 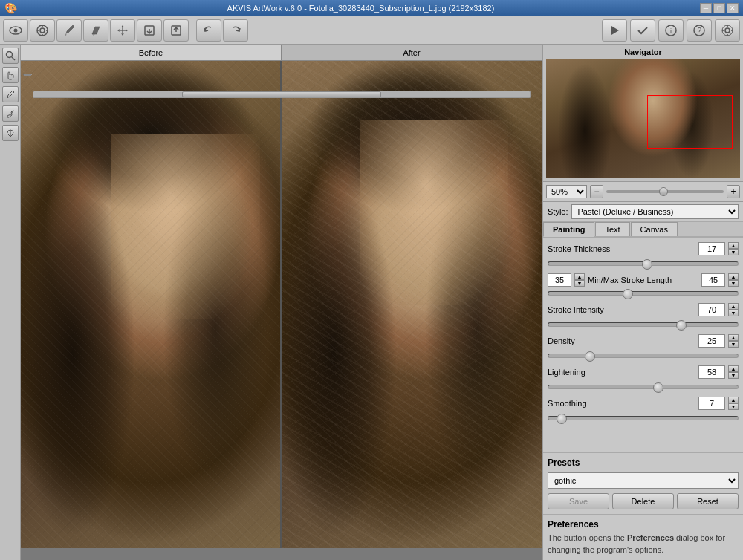 I want to click on navigator-panel: Navigator, so click(x=643, y=113).